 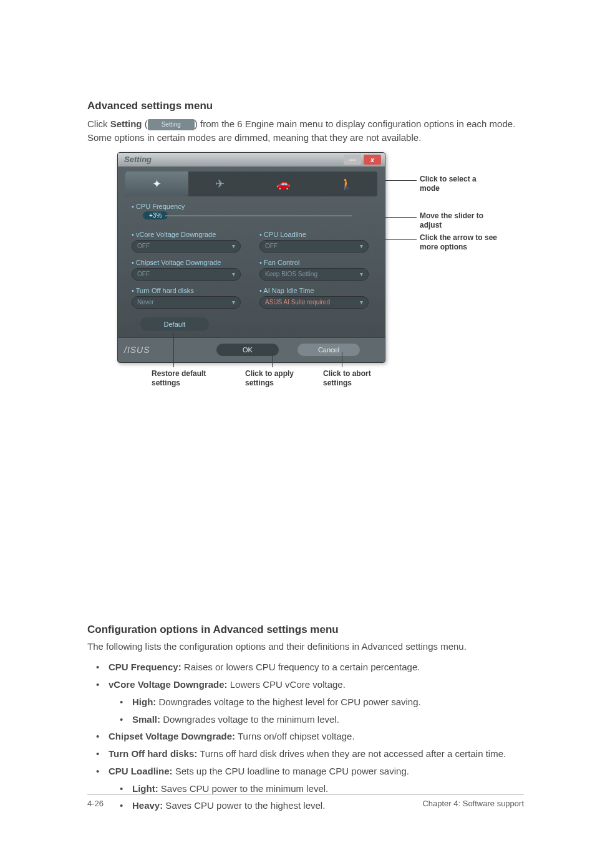 I want to click on options-list: CPU Frequency: Raises or lowers CPU freq…, so click(x=306, y=736).